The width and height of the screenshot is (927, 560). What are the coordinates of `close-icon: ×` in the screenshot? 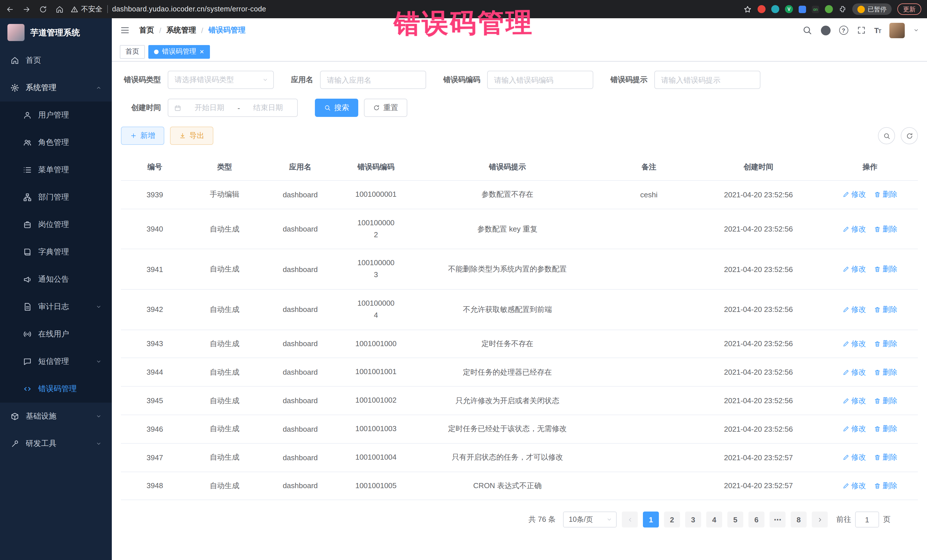 It's located at (202, 52).